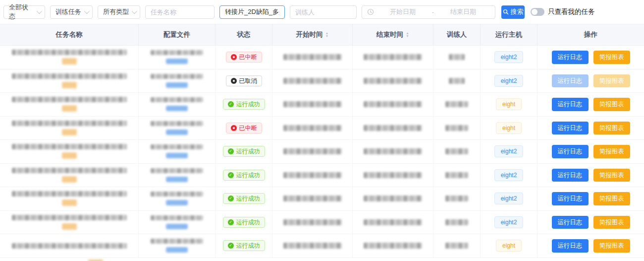  What do you see at coordinates (252, 12) in the screenshot?
I see `task-name-query-input` at bounding box center [252, 12].